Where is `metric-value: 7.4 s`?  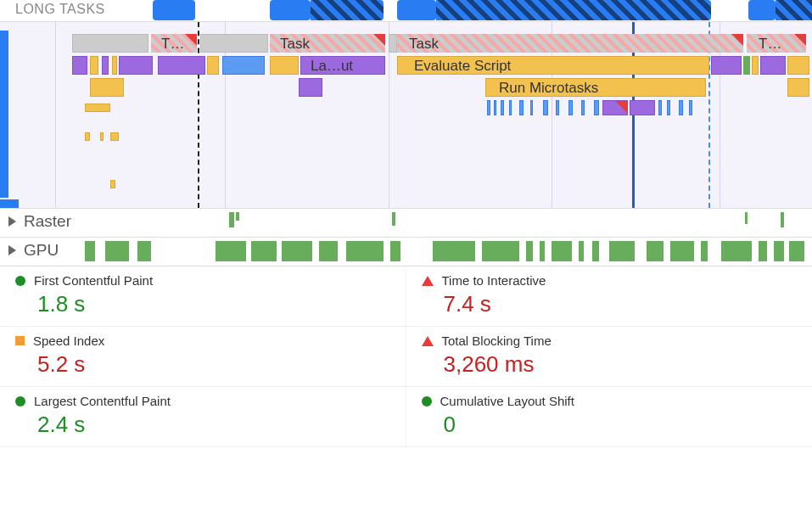 metric-value: 7.4 s is located at coordinates (621, 304).